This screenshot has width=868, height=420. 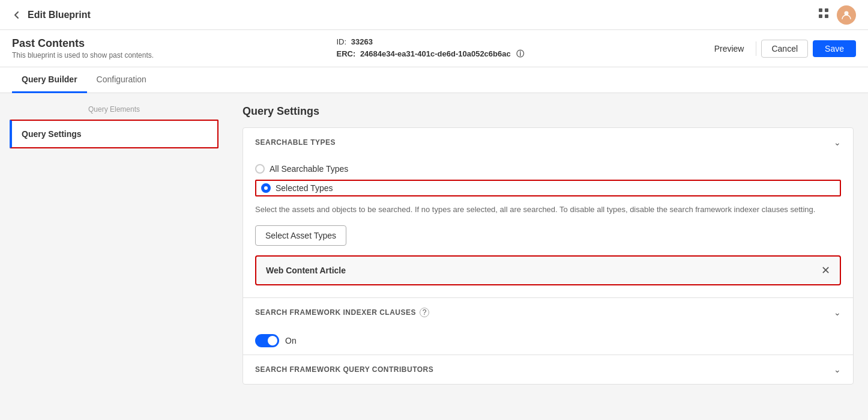 What do you see at coordinates (846, 15) in the screenshot?
I see `user-avatar` at bounding box center [846, 15].